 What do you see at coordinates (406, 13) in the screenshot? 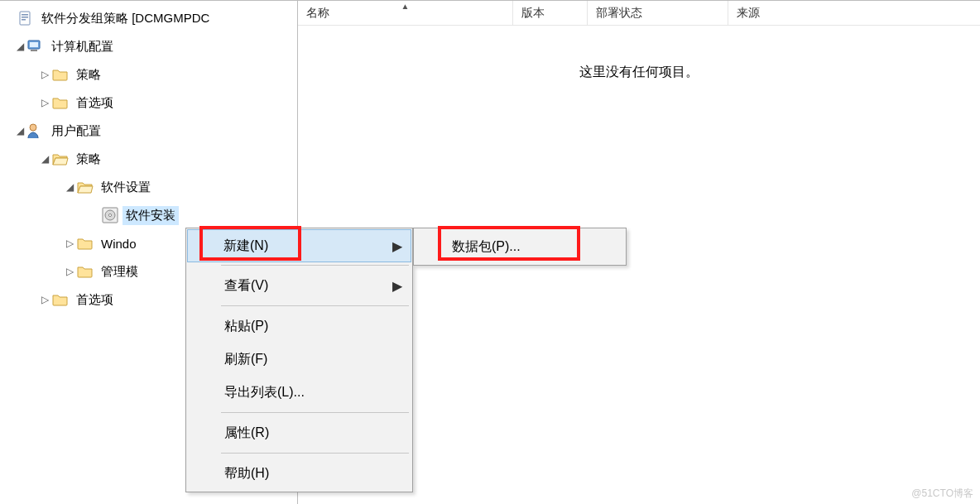
I see `col-name: 名称 ▲` at bounding box center [406, 13].